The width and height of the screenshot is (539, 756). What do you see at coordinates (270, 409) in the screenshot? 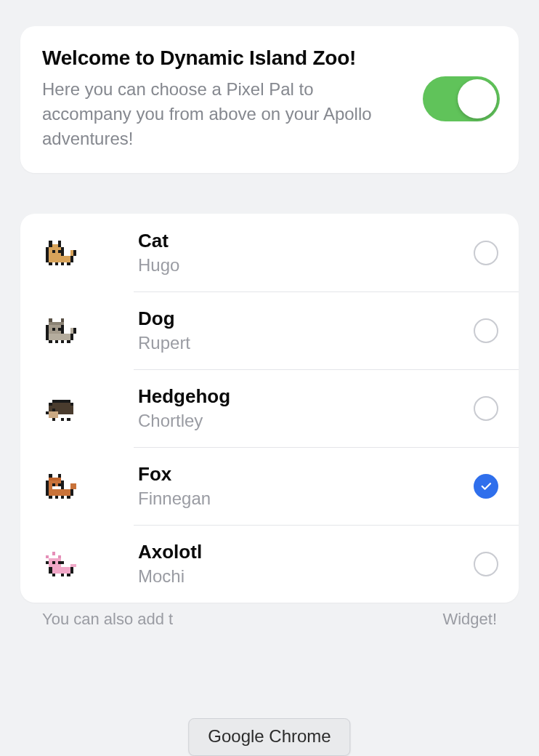
I see `list-item-hedgehog: Hedgehog Chortley` at bounding box center [270, 409].